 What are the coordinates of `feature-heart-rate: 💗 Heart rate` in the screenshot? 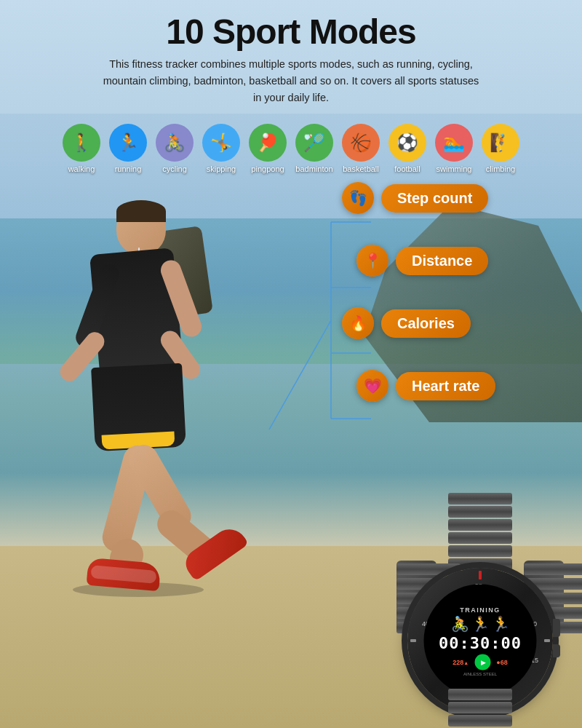 It's located at (458, 386).